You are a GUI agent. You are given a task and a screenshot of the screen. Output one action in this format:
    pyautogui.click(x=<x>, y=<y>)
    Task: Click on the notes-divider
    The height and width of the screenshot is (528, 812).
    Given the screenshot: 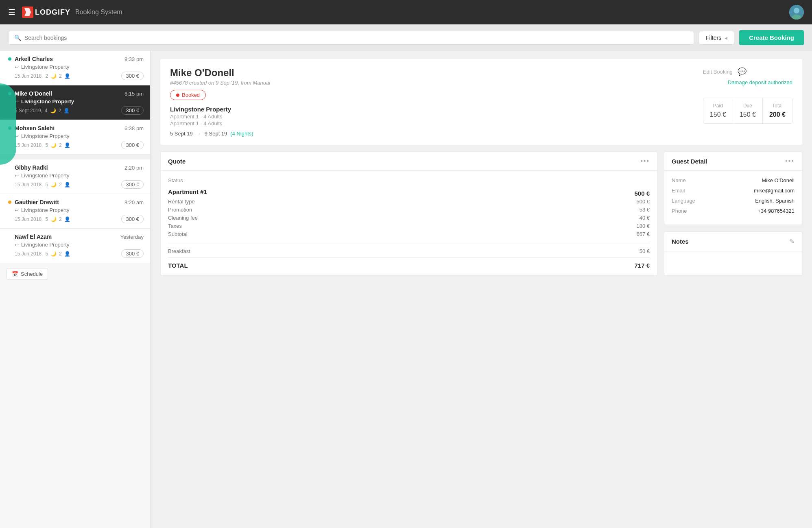 What is the action you would take?
    pyautogui.click(x=733, y=251)
    